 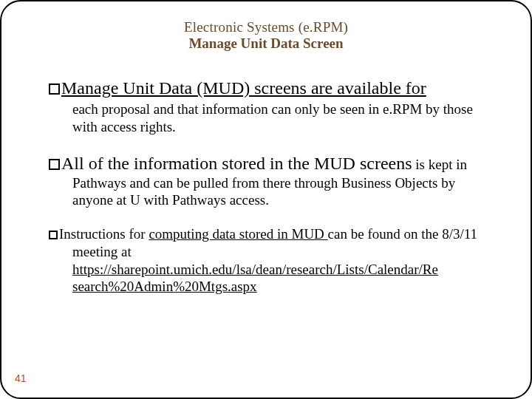 I want to click on bullet3-link: https://sharepoint.umich.edu/lsa/dean/re…, so click(x=256, y=279).